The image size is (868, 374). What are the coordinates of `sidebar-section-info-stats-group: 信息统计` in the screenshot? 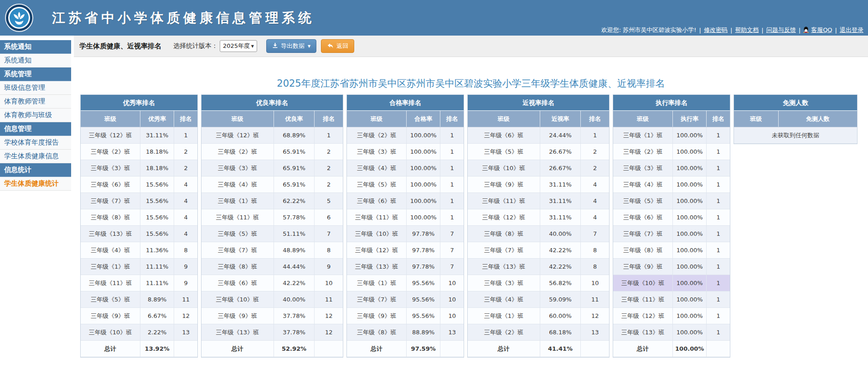 It's located at (36, 170).